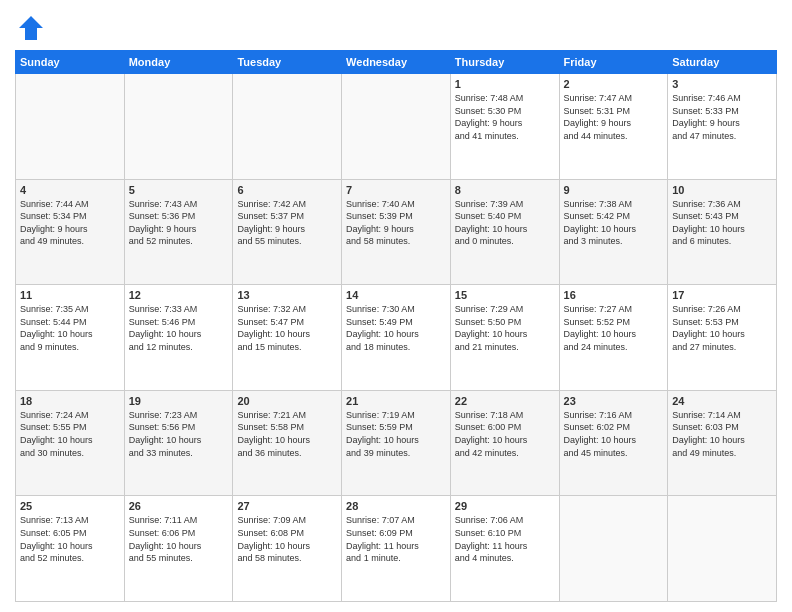 This screenshot has width=792, height=612. What do you see at coordinates (178, 549) in the screenshot?
I see `day-cell: 26Sunrise: 7:11 AM Sunset: 6:06 PM Dayli…` at bounding box center [178, 549].